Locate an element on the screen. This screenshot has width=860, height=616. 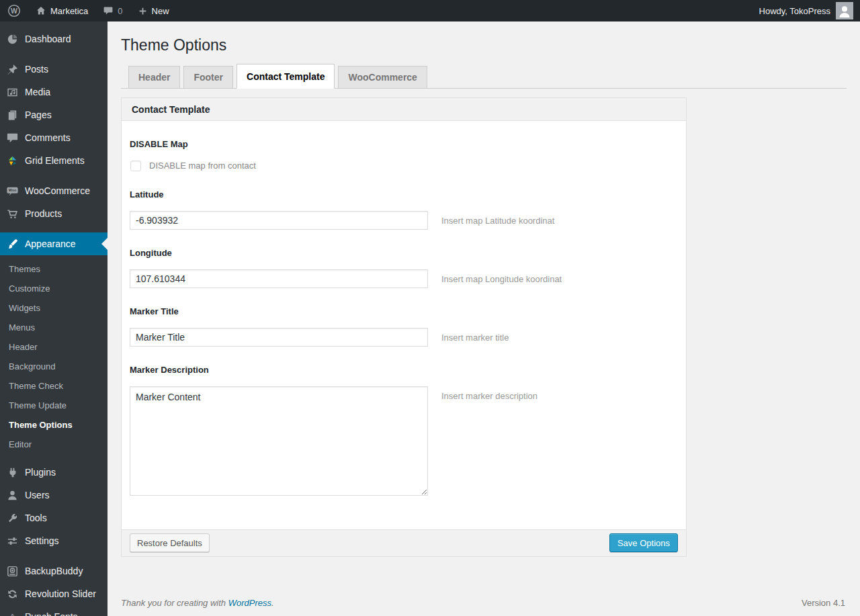
submenu-item-theme-options: Theme Options is located at coordinates (54, 425).